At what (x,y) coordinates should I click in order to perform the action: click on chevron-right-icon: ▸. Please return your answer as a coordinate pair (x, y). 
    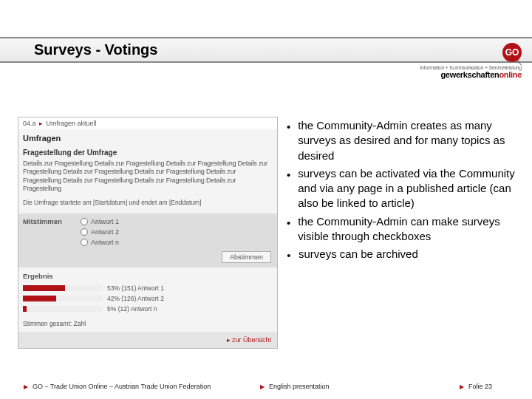
    Looking at the image, I should click on (41, 123).